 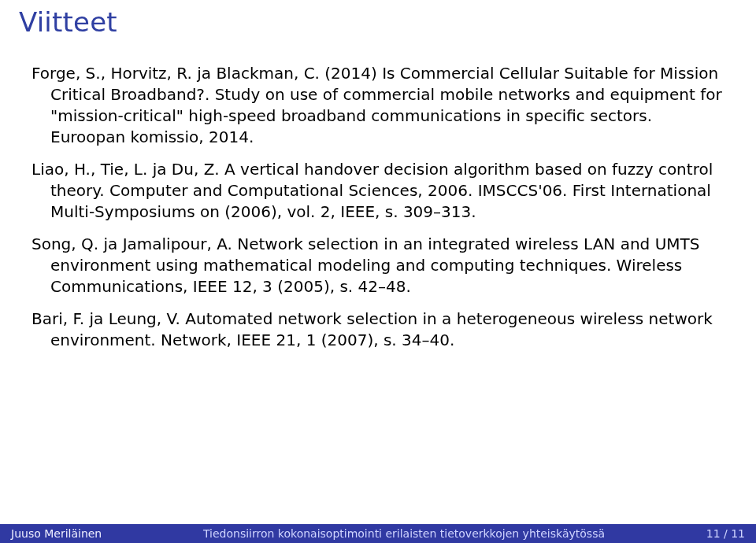 What do you see at coordinates (378, 266) in the screenshot?
I see `reference-item: Song, Q. ja Jamalipour, A. Network selec…` at bounding box center [378, 266].